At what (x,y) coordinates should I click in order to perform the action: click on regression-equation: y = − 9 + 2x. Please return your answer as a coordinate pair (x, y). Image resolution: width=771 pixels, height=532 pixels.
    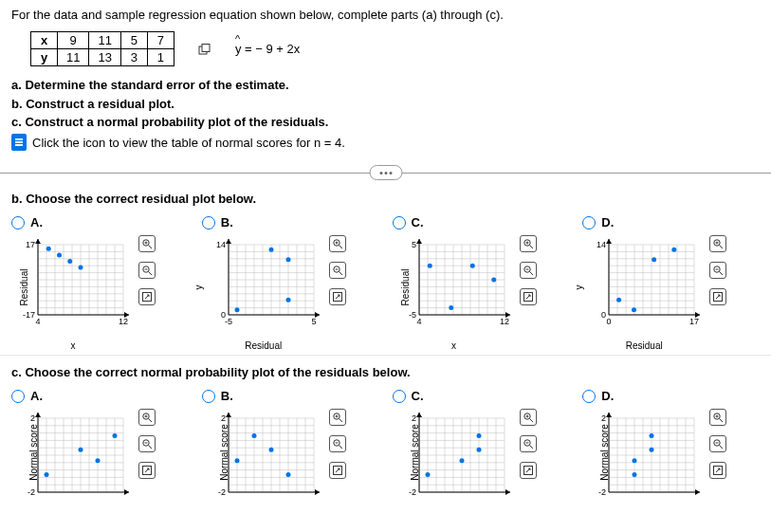
    Looking at the image, I should click on (267, 49).